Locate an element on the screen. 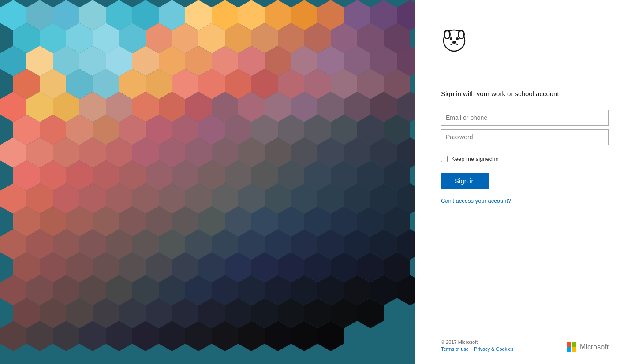 This screenshot has width=635, height=364. keep-signed-in-wrapper: Keep me signed in is located at coordinates (525, 159).